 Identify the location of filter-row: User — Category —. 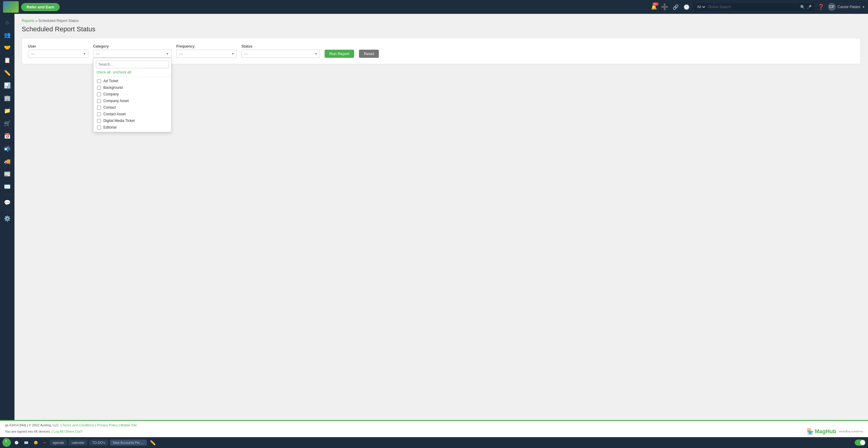
(441, 51).